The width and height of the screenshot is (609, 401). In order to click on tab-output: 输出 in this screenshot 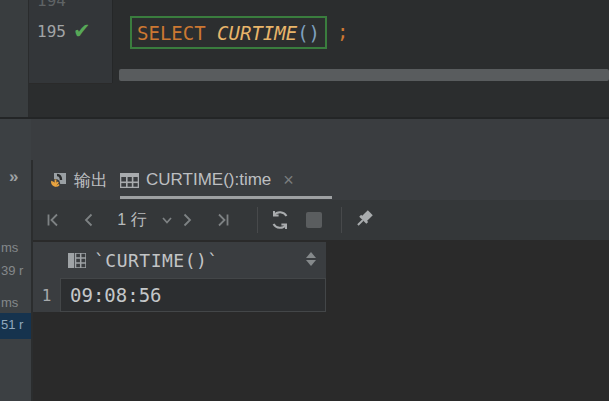, I will do `click(79, 180)`.